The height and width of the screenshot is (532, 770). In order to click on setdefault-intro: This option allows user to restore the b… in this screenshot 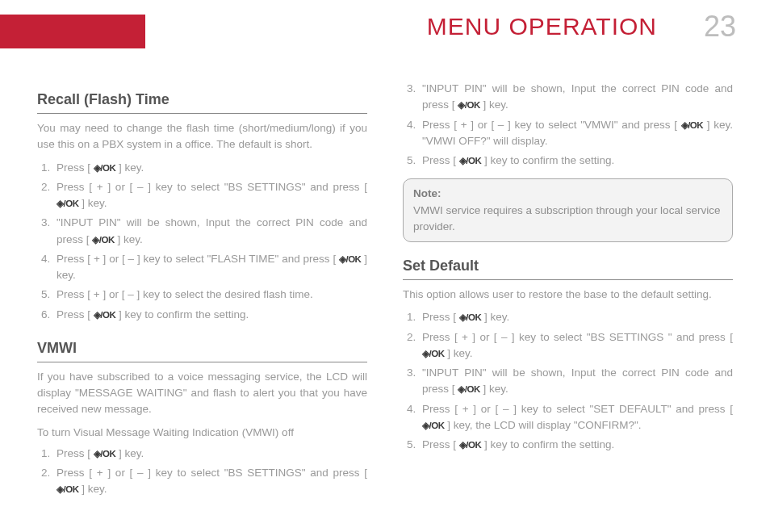, I will do `click(568, 295)`.